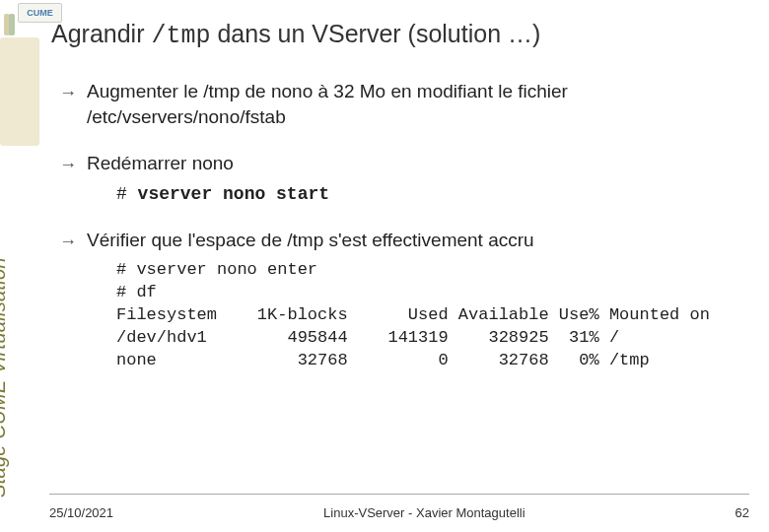 The width and height of the screenshot is (769, 532). I want to click on bullet-2: → Redémarrer nono # vserver nono start, so click(404, 178).